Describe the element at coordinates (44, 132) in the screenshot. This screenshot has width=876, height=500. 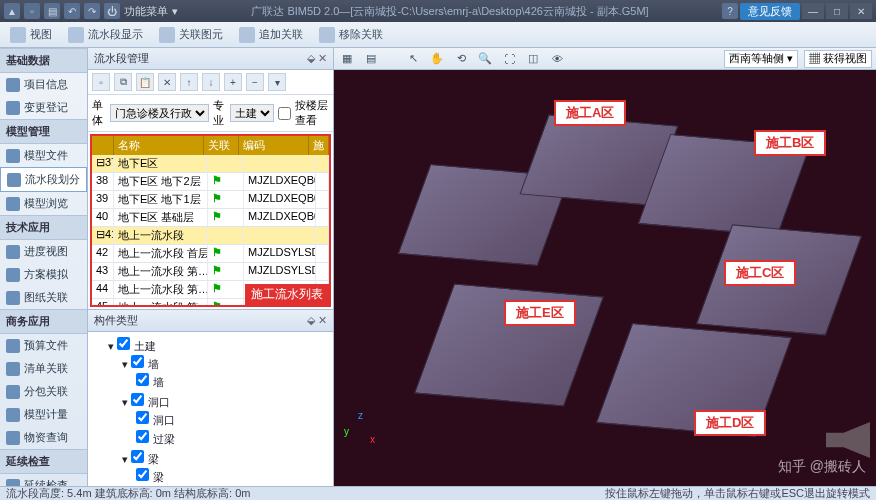
I see `nav-section-model: 模型管理` at that location.